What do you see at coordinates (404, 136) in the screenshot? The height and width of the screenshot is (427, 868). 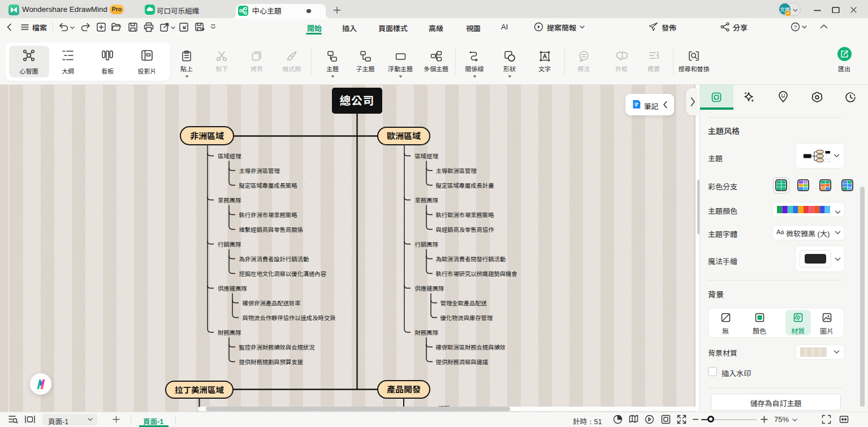 I see `svg-text: 歐洲區域` at bounding box center [404, 136].